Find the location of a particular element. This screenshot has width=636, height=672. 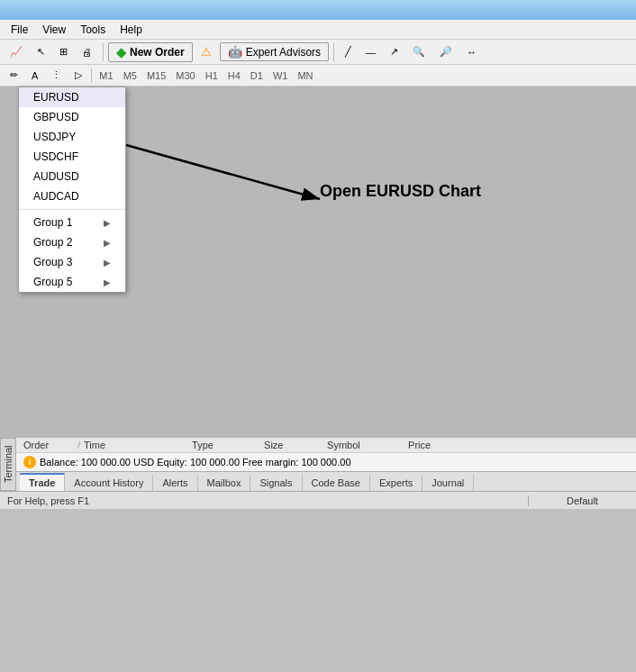

tab-signals-label: Signals is located at coordinates (276, 483).